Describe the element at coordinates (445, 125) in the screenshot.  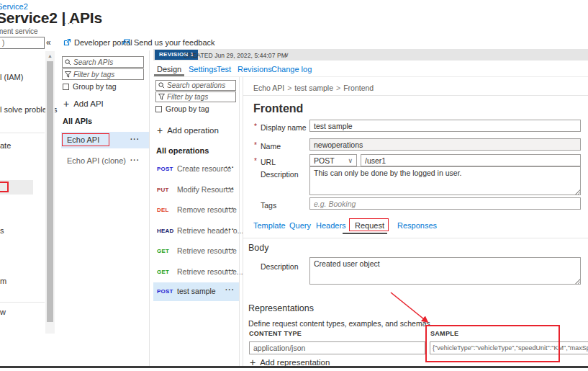
I see `display-name-input` at that location.